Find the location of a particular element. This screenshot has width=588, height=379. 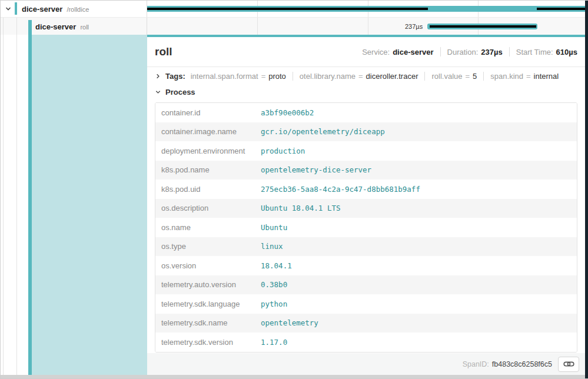

table-value: gcr.io/opentelemetry/diceapp is located at coordinates (323, 132).